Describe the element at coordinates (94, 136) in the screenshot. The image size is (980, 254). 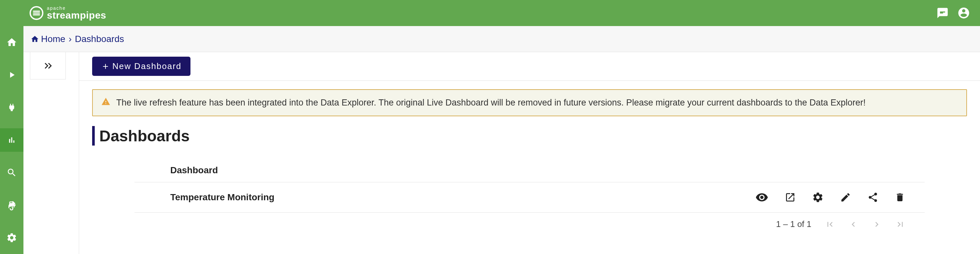
I see `section-title-accent` at that location.